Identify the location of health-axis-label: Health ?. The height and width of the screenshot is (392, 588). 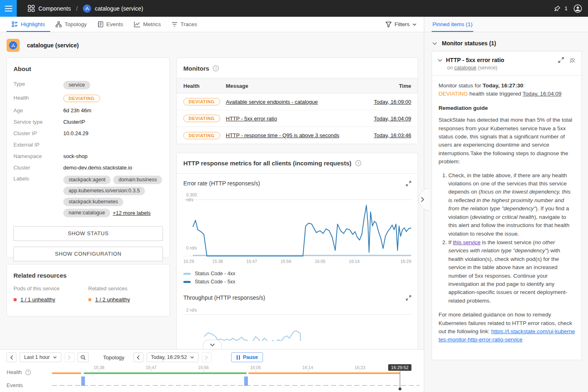
(19, 372).